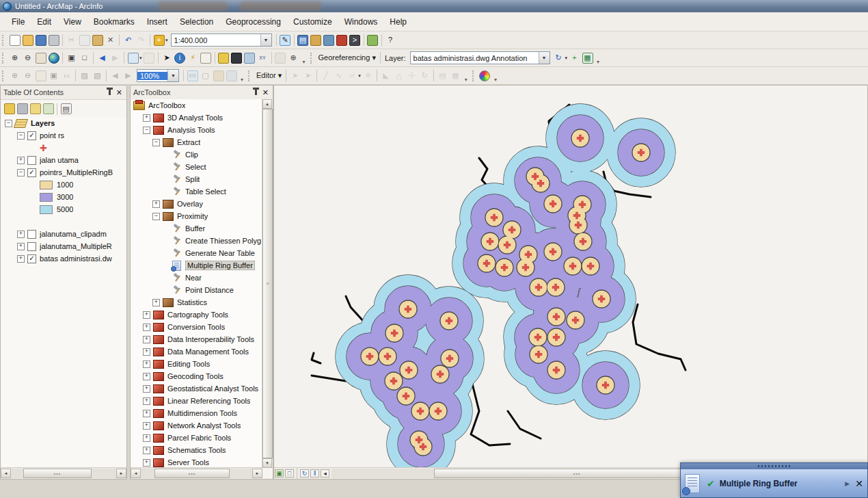 This screenshot has height=498, width=868. I want to click on close-icon: ✕, so click(265, 93).